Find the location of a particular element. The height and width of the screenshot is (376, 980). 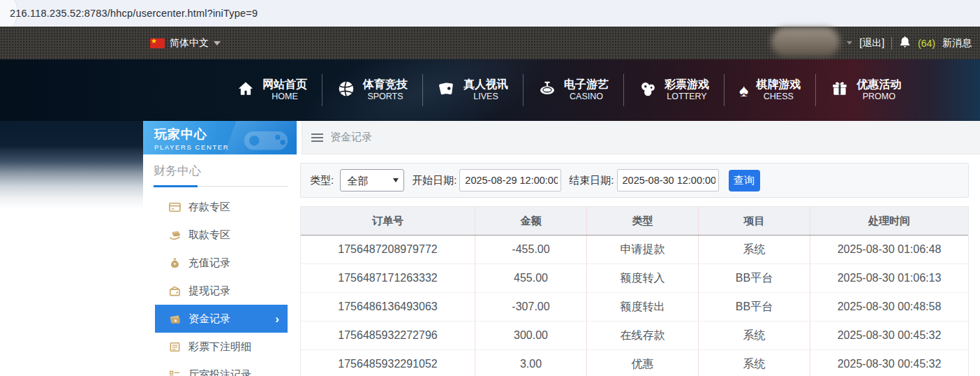

section-underline is located at coordinates (221, 186).